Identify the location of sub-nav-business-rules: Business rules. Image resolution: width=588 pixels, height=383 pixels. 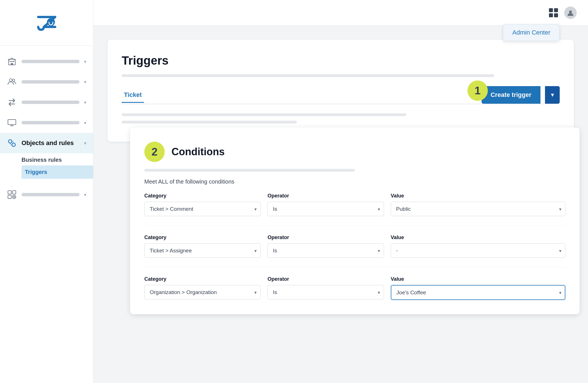
(57, 159).